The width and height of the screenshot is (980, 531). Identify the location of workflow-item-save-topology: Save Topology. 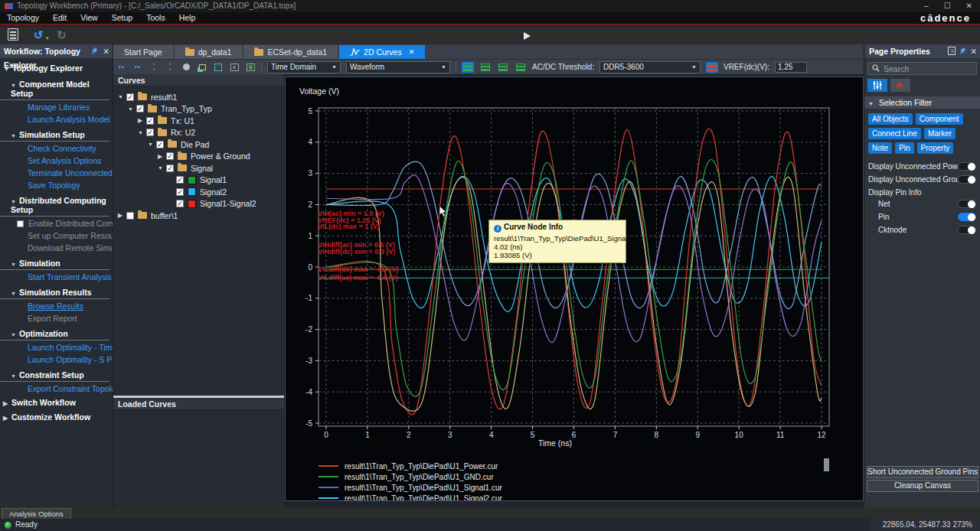
(57, 185).